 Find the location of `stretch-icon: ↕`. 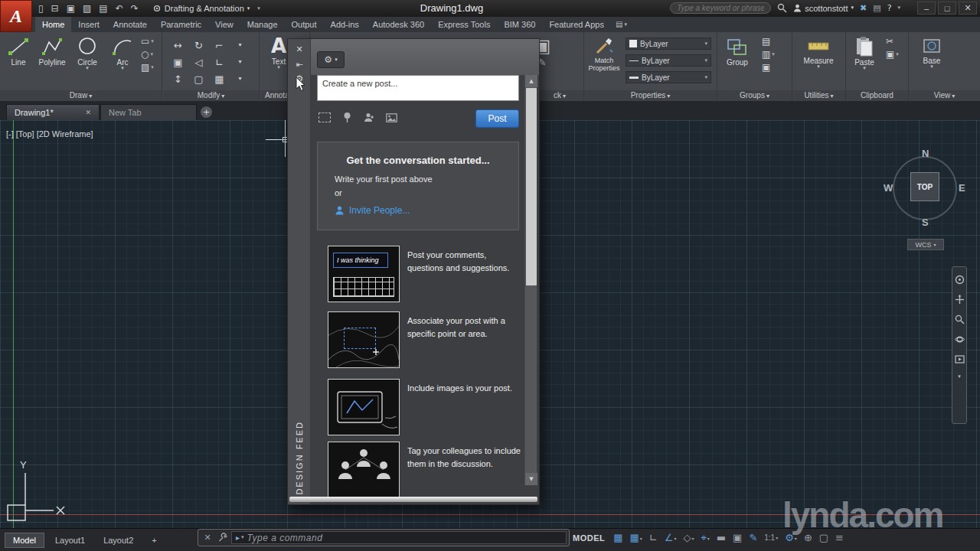

stretch-icon: ↕ is located at coordinates (178, 80).